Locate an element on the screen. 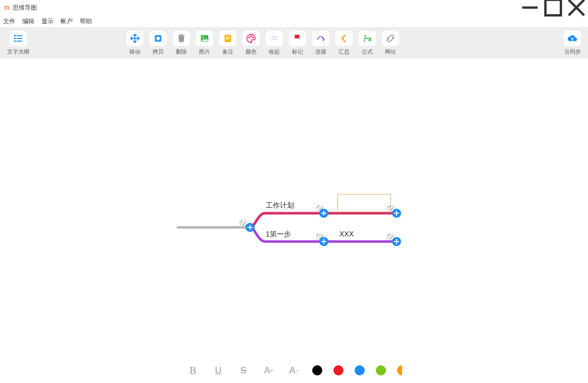 The width and height of the screenshot is (588, 383). tool-url: 网址 is located at coordinates (390, 43).